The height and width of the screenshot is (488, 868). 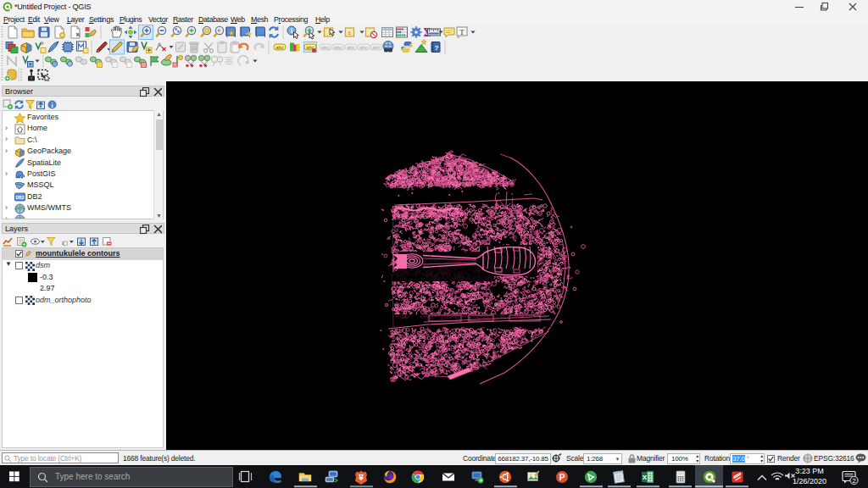 What do you see at coordinates (563, 478) in the screenshot?
I see `svg-text: P` at bounding box center [563, 478].